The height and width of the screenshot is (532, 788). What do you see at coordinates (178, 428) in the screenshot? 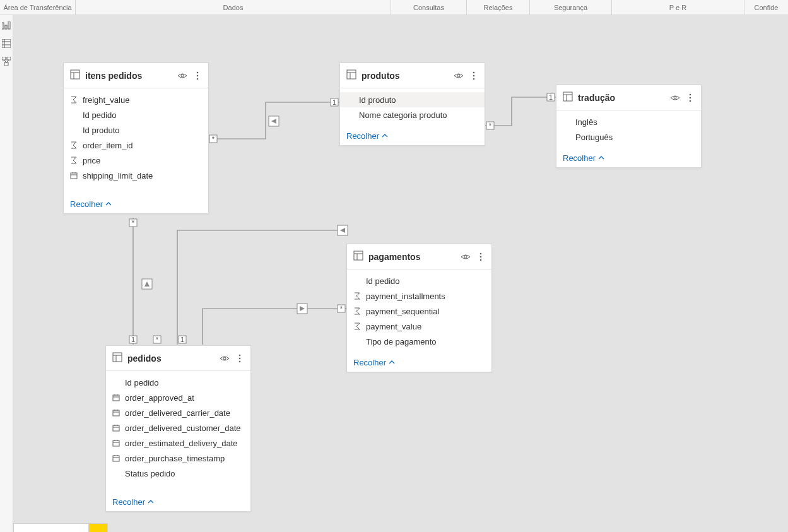
I see `field-row: order_delivered_customer_date` at bounding box center [178, 428].